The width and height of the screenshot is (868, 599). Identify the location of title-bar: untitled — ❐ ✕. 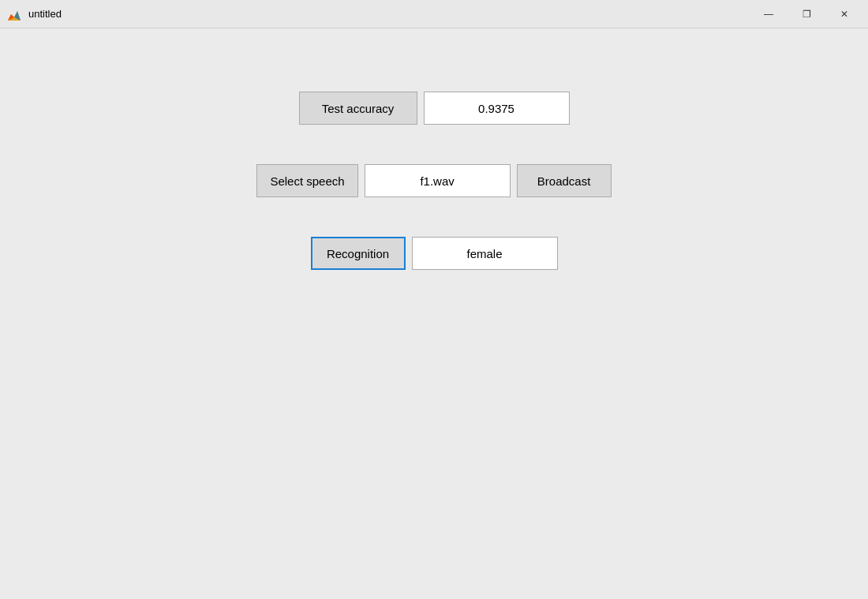
(434, 14).